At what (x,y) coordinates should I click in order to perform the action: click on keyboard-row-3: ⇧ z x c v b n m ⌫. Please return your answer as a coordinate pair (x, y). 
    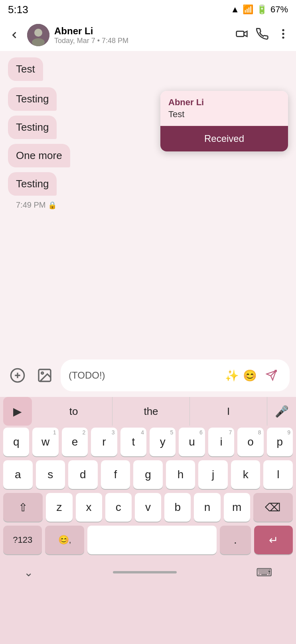
    Looking at the image, I should click on (148, 507).